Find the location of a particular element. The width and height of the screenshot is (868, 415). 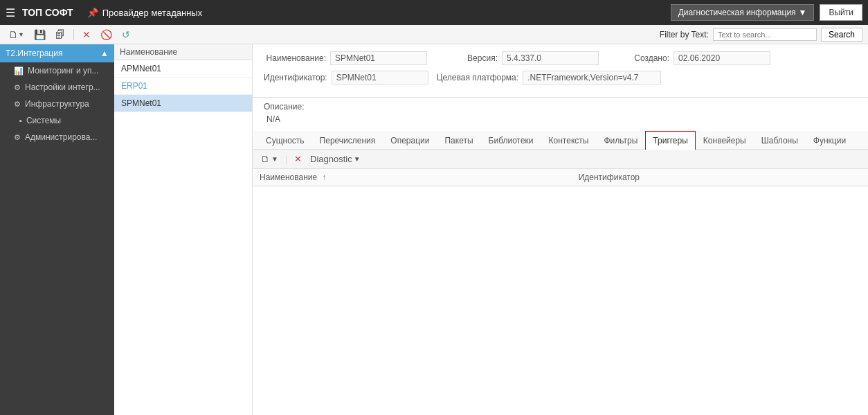

form-section: Наименование: SPMNet01 Версия: 5.4.337.0… is located at coordinates (561, 71).